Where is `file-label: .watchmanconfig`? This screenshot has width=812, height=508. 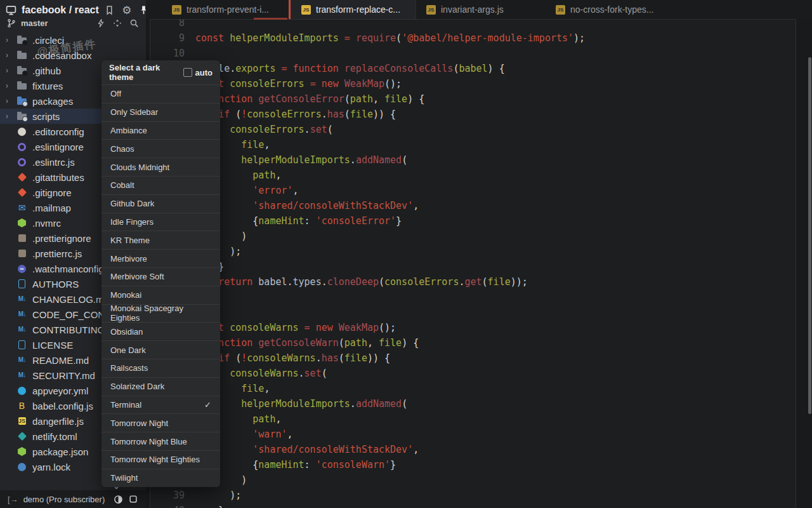
file-label: .watchmanconfig is located at coordinates (69, 269).